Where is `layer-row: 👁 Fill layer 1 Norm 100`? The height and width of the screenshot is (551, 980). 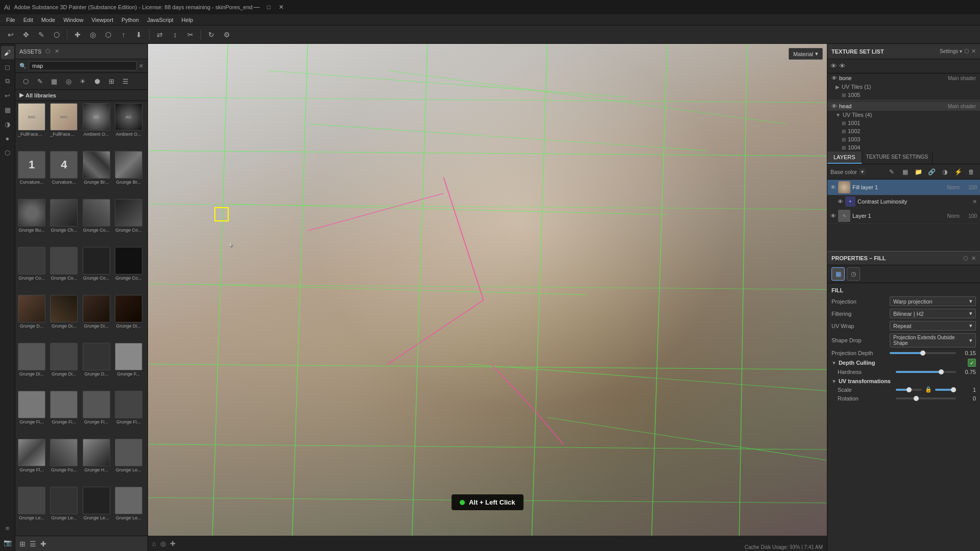 layer-row: 👁 Fill layer 1 Norm 100 is located at coordinates (903, 188).